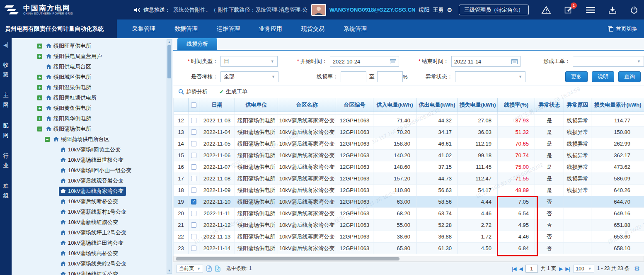  I want to click on table-row-14: 142022-11-05绥阳蒲场供电所10kV蒲后线蒋家湾公变12GPH1063…, so click(409, 144).